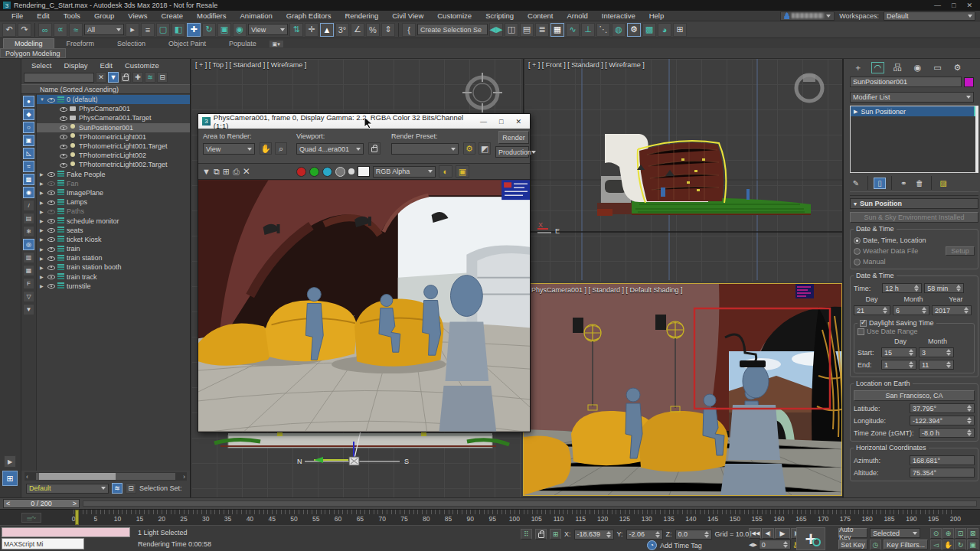  What do you see at coordinates (936, 364) in the screenshot?
I see `end-month-spinner: 11` at bounding box center [936, 364].